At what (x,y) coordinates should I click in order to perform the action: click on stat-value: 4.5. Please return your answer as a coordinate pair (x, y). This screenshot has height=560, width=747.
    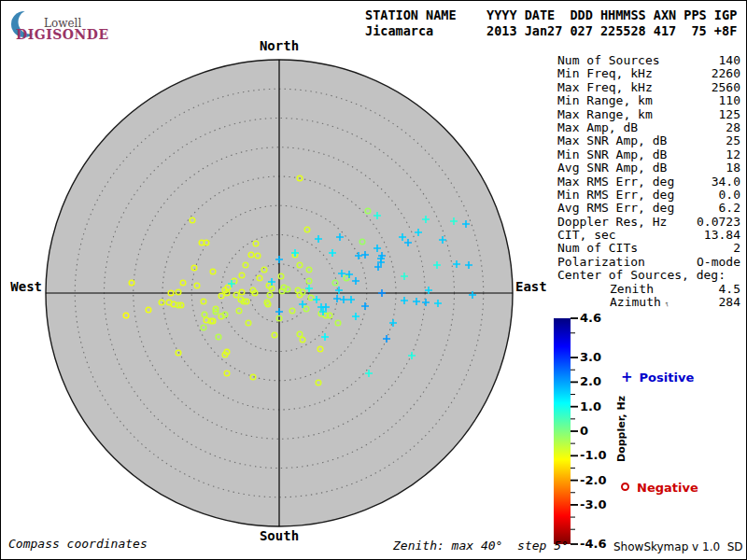
    Looking at the image, I should click on (730, 289).